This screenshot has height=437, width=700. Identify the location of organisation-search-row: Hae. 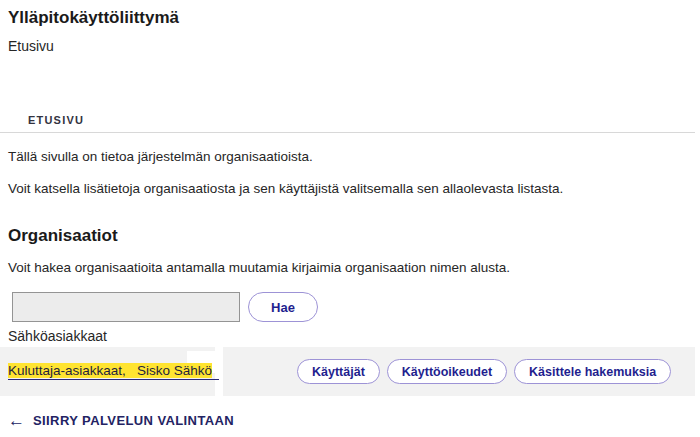
(356, 307).